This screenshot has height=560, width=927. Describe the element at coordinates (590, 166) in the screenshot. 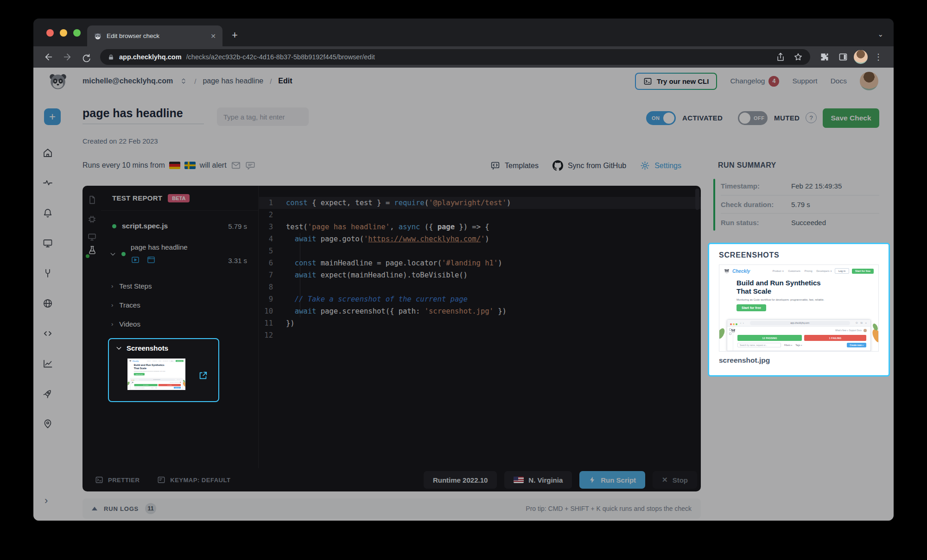

I see `sync-github-button: Sync from GitHub` at that location.